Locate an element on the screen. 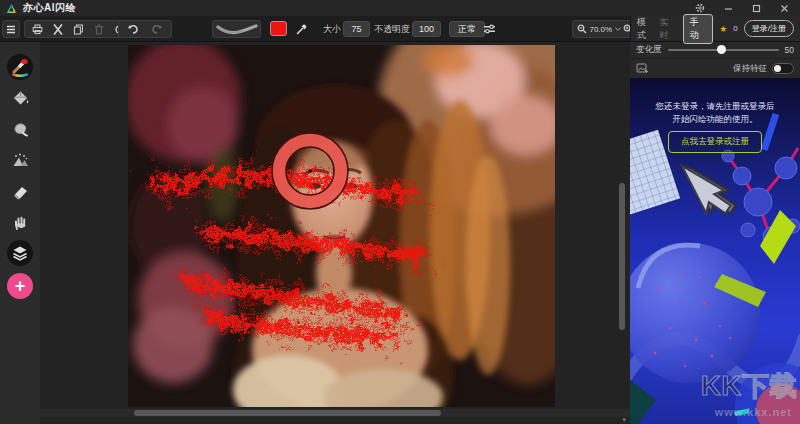  cut-scissors-icon is located at coordinates (58, 30).